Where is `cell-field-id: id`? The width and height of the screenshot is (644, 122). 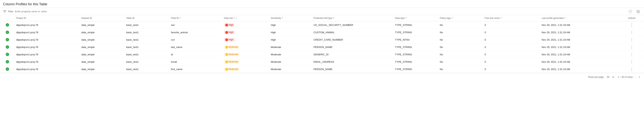
cell-field-id: id is located at coordinates (196, 54).